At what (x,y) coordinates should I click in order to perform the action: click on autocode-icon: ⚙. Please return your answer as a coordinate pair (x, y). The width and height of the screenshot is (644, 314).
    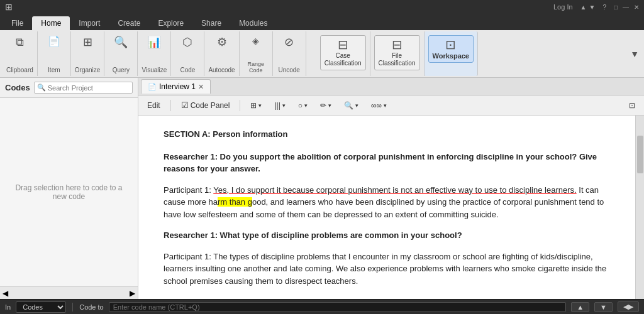
    Looking at the image, I should click on (222, 42).